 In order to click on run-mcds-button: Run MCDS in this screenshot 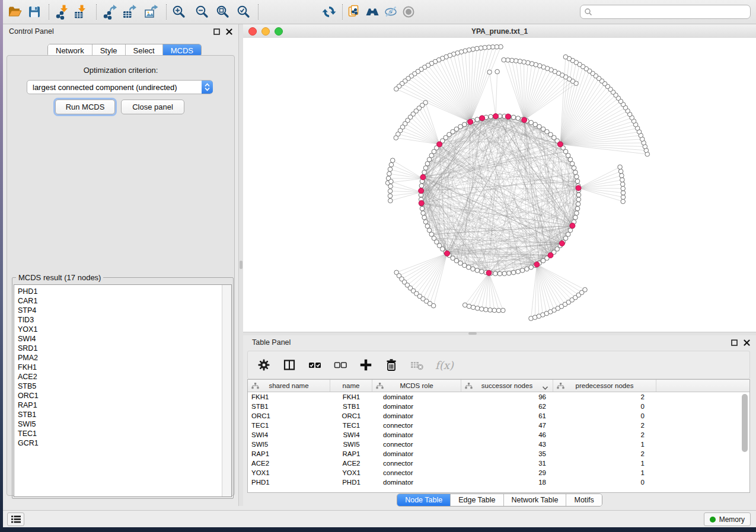, I will do `click(85, 107)`.